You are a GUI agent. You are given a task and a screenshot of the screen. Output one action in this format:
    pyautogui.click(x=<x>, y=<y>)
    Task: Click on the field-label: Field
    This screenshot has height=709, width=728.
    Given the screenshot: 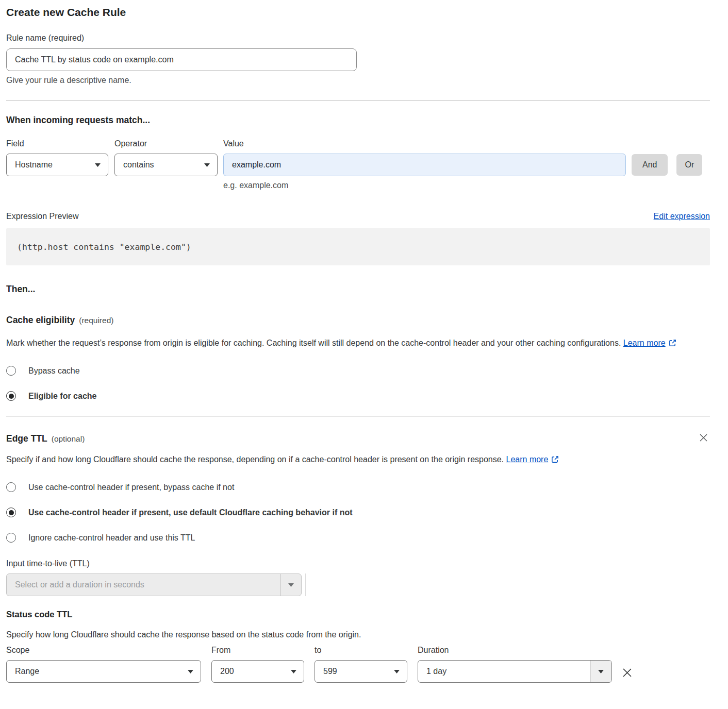 What is the action you would take?
    pyautogui.click(x=57, y=144)
    